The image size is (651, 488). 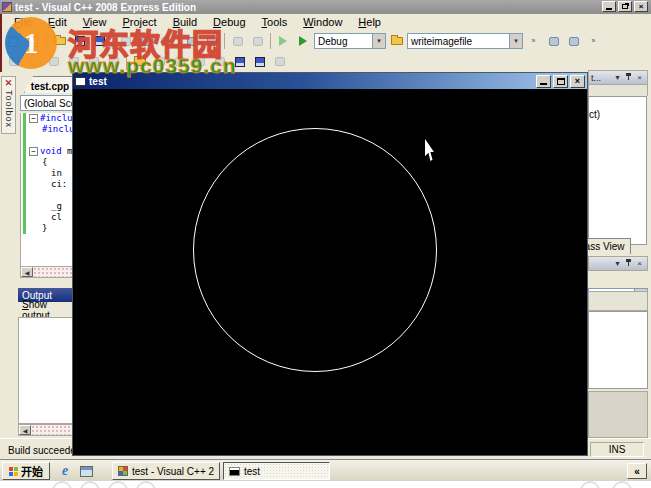 What do you see at coordinates (560, 82) in the screenshot?
I see `graphics-maximize-button` at bounding box center [560, 82].